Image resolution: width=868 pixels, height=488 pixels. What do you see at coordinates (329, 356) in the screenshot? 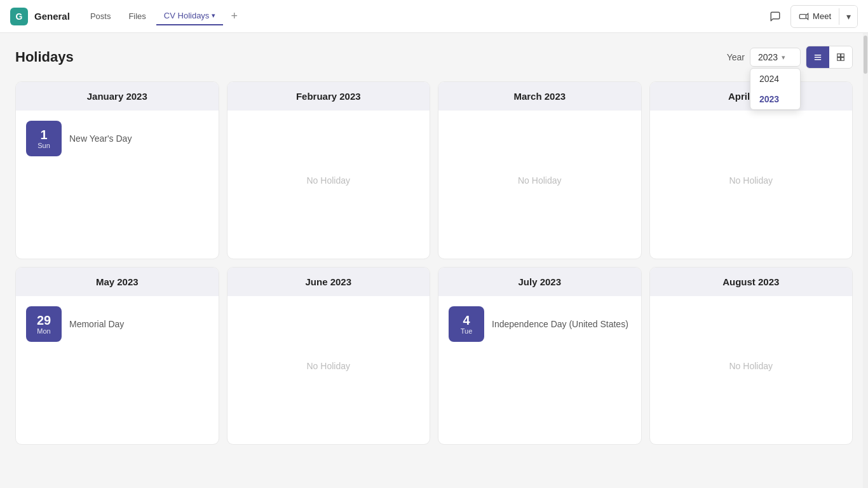
I see `month-card-5: June 2023No Holiday` at bounding box center [329, 356].